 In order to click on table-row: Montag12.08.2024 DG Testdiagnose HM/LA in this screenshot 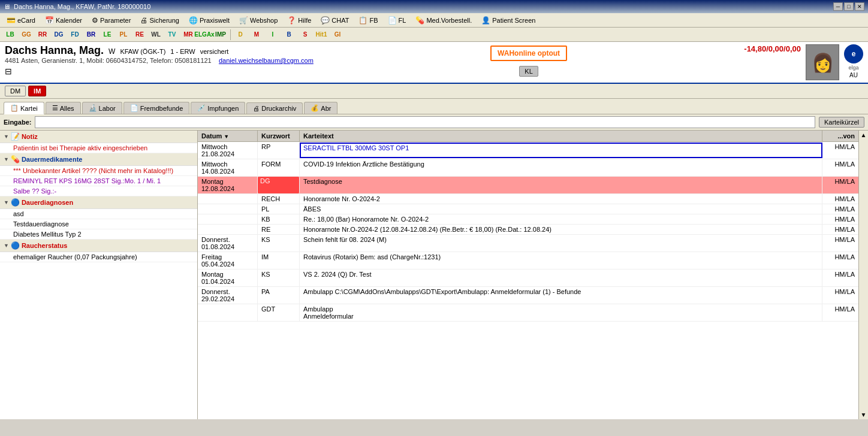, I will do `click(528, 186)`.